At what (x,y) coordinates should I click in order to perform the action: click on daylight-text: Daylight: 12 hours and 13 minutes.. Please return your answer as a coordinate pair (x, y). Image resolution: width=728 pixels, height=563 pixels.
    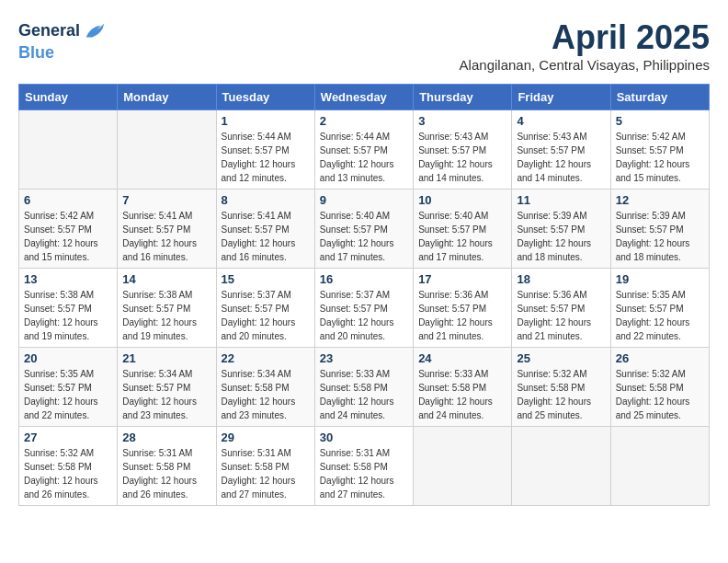
    Looking at the image, I should click on (357, 171).